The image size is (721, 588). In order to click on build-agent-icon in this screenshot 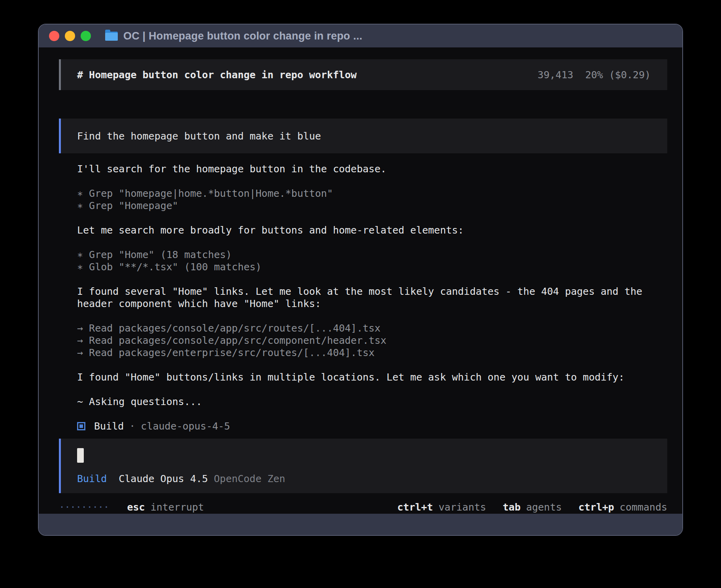, I will do `click(81, 426)`.